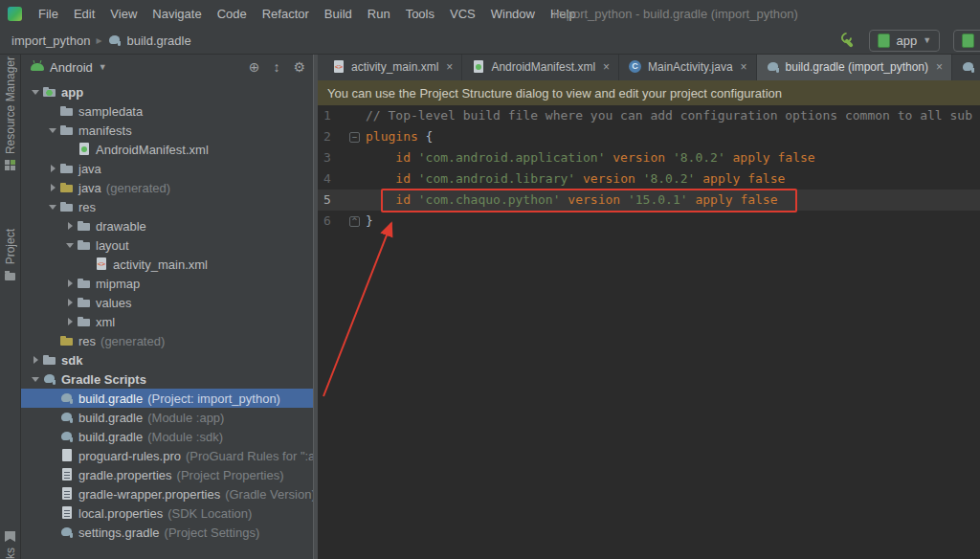  I want to click on menu-code: Code, so click(232, 13).